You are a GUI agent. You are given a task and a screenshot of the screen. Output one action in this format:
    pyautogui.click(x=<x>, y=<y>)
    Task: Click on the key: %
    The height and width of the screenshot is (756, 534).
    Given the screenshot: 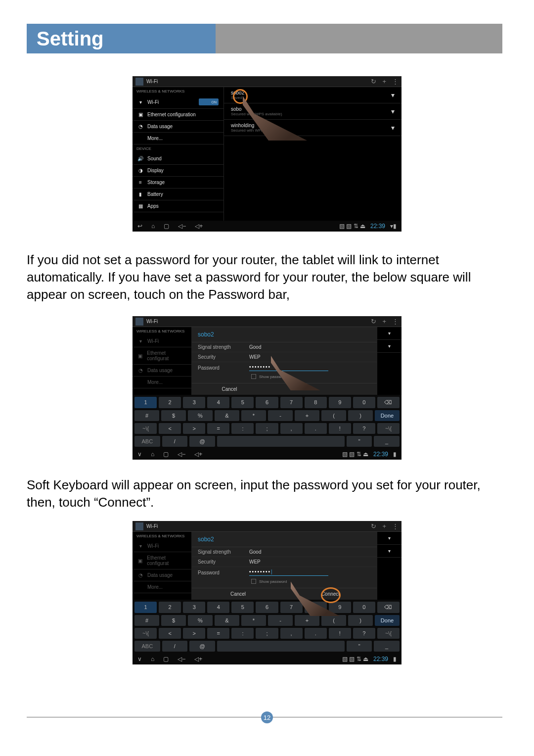 What is the action you would take?
    pyautogui.click(x=200, y=416)
    